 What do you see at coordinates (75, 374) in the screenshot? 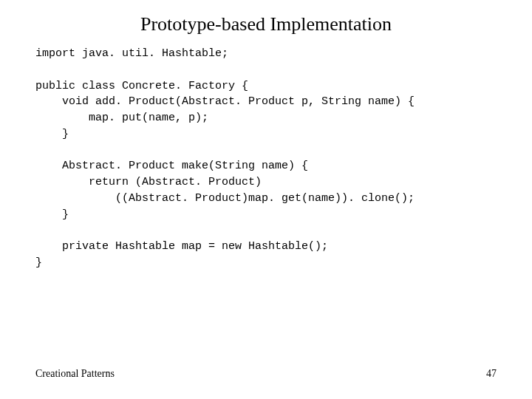
I see `footer-left: Creational Patterns` at bounding box center [75, 374].